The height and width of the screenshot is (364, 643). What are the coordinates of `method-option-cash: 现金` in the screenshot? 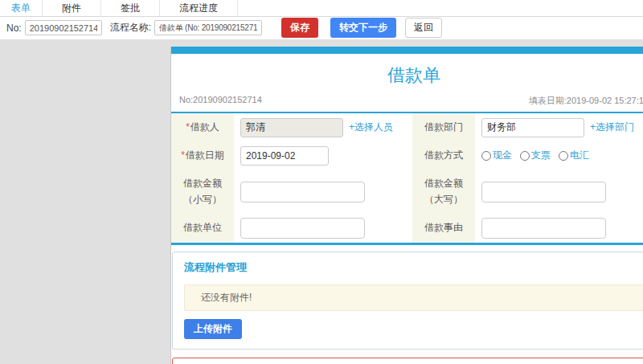 It's located at (497, 156).